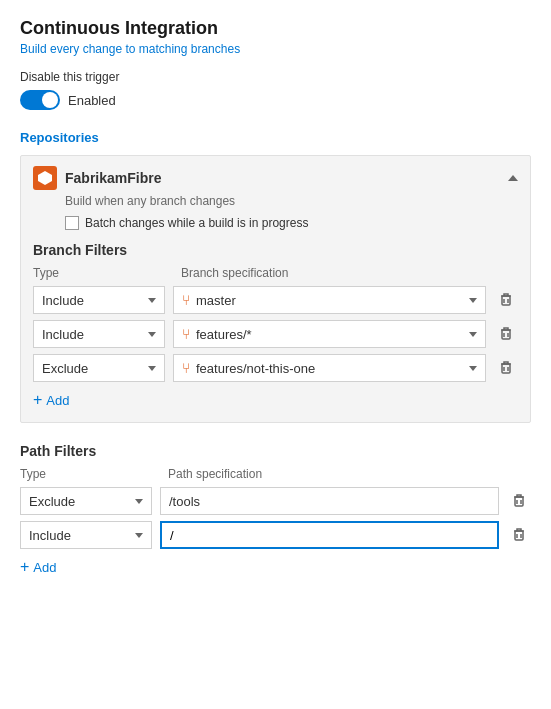  Describe the element at coordinates (513, 178) in the screenshot. I see `repo-collapse-icon` at that location.